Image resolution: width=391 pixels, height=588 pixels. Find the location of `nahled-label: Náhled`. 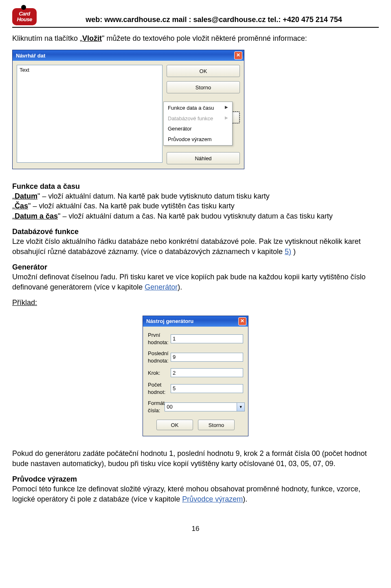

nahled-label: Náhled is located at coordinates (203, 158).